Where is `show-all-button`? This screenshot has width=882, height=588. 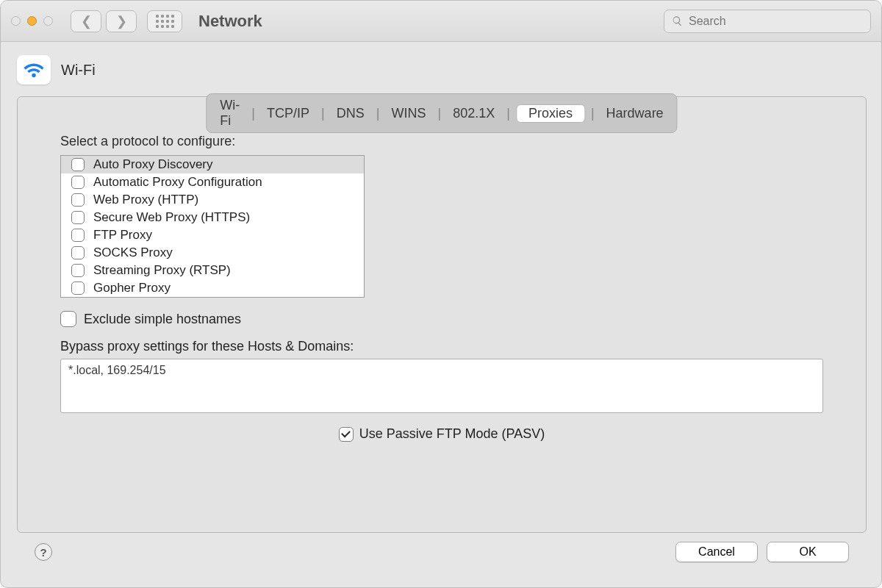 show-all-button is located at coordinates (165, 21).